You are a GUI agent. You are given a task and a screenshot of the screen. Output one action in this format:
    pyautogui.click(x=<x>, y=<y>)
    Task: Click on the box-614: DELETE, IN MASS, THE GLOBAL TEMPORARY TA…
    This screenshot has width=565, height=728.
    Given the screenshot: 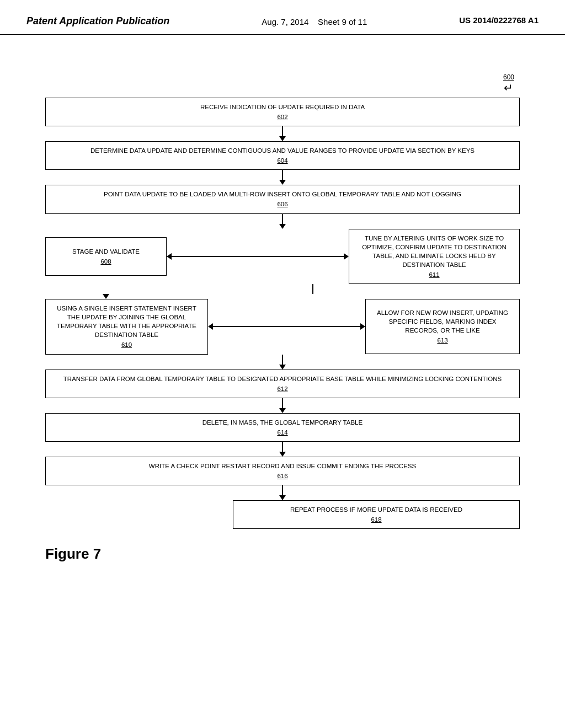 What is the action you would take?
    pyautogui.click(x=282, y=427)
    